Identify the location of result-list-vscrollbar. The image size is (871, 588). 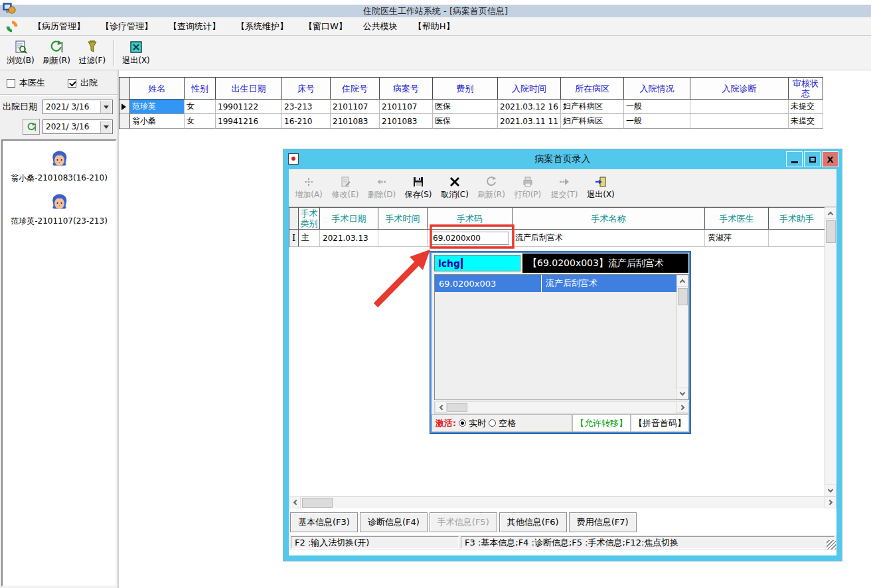
(682, 337).